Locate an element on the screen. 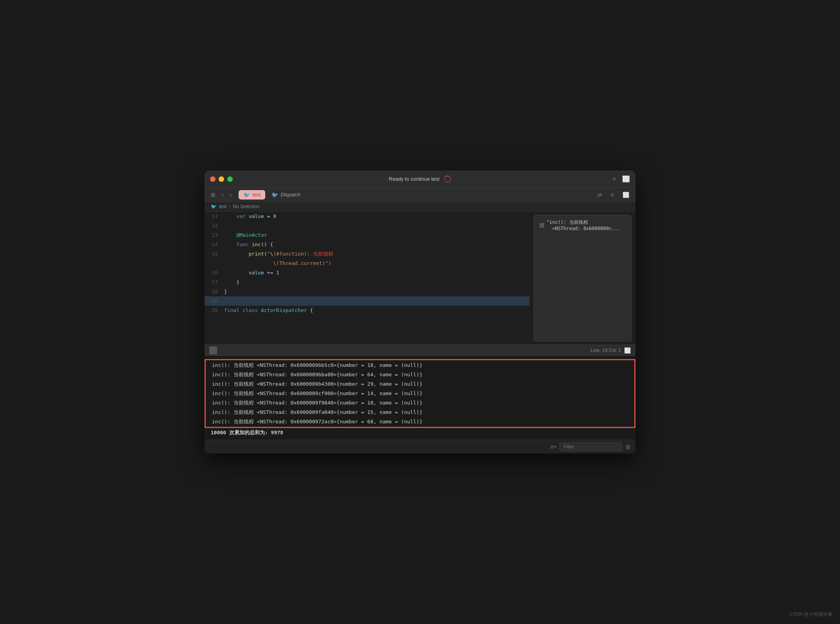 The height and width of the screenshot is (624, 840). code-line-18: 18 } is located at coordinates (367, 292).